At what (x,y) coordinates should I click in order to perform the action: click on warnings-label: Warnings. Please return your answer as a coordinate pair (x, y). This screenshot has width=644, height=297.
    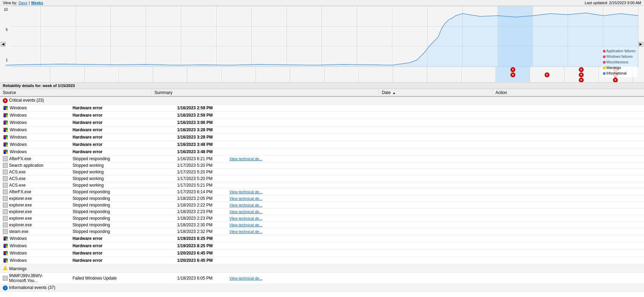
    Looking at the image, I should click on (18, 269).